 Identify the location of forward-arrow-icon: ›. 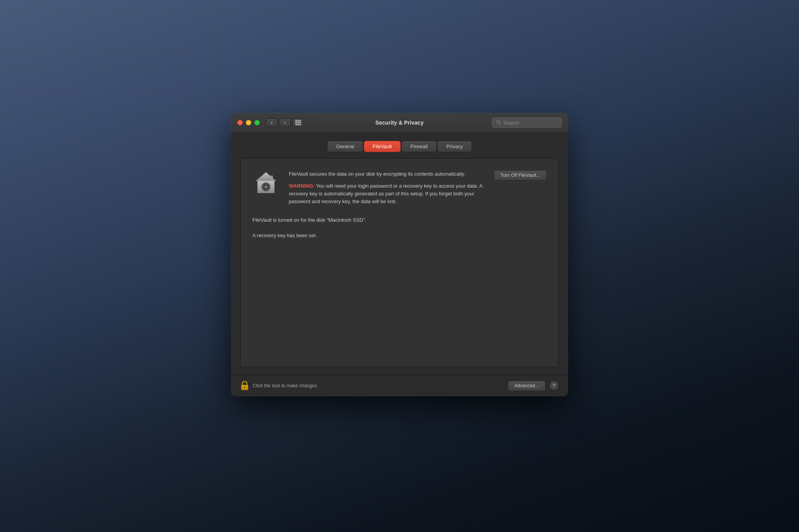
(285, 123).